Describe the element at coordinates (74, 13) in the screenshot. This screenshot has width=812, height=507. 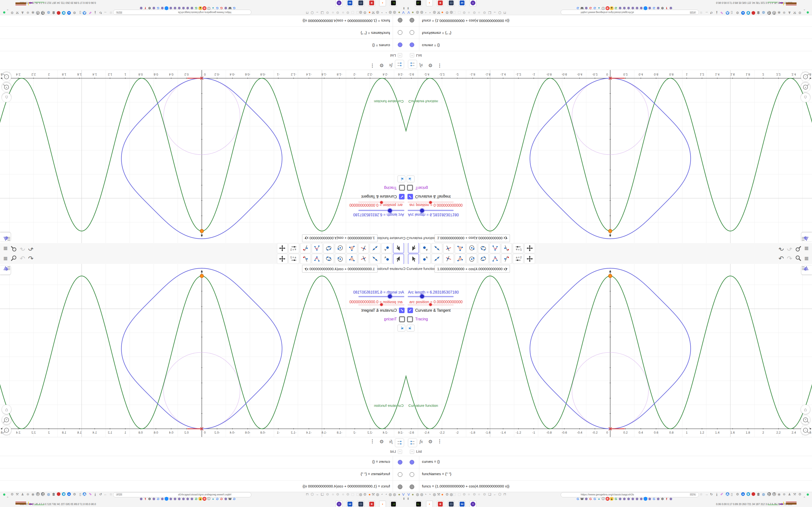
I see `gear-icon: ⚙` at that location.